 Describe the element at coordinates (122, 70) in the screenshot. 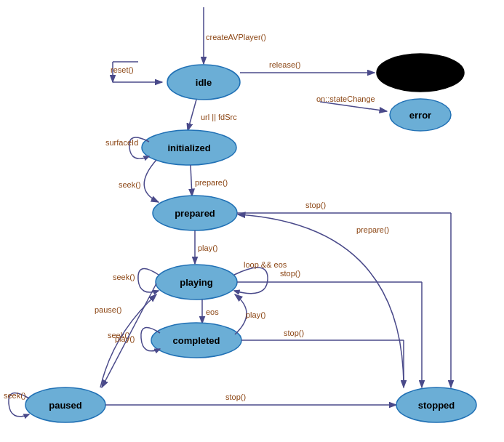

I see `label-reset: reset()` at that location.